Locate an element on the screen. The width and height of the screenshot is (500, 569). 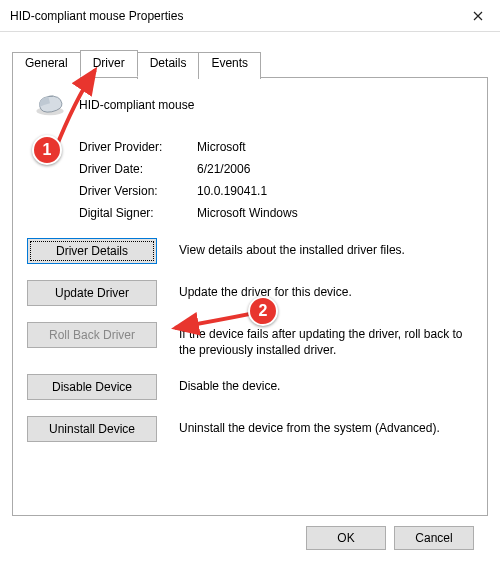
provider-label: Driver Provider: is located at coordinates (138, 147).